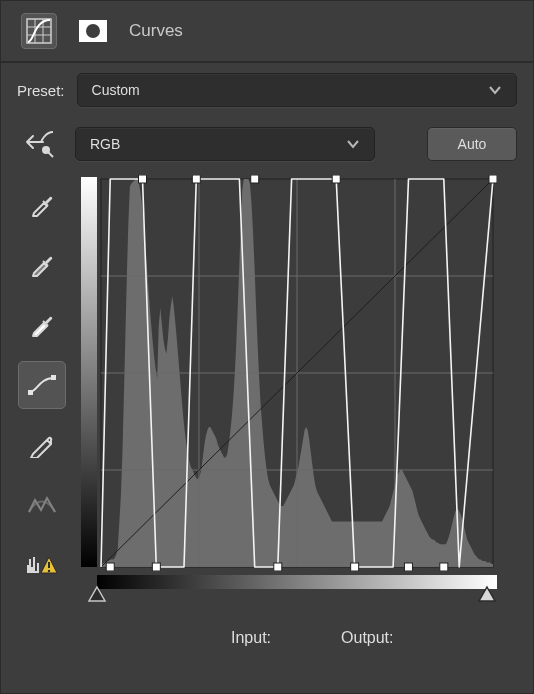  I want to click on pencil-icon, so click(42, 445).